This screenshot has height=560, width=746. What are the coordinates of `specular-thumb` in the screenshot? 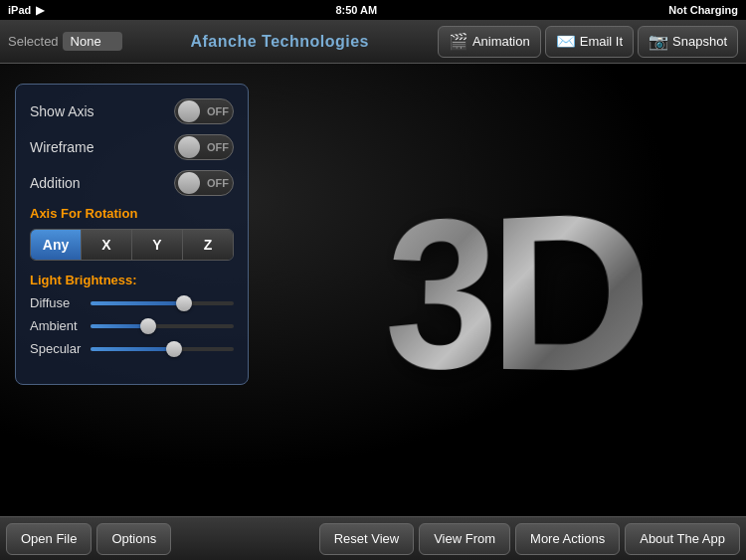 It's located at (174, 349).